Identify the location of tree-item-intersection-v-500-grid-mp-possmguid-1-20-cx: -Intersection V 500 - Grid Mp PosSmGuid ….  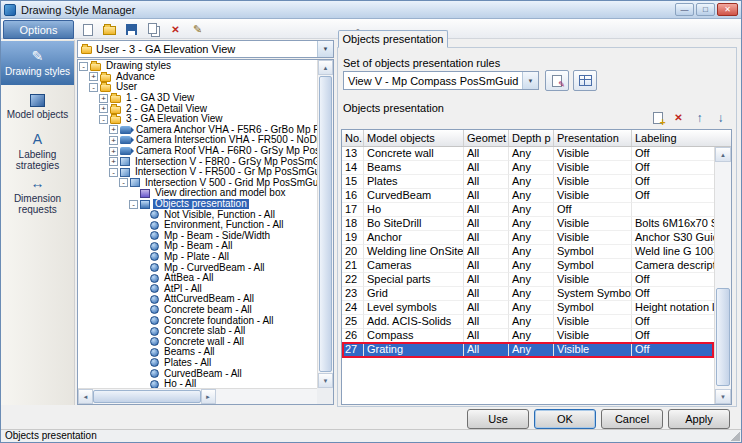
(198, 184).